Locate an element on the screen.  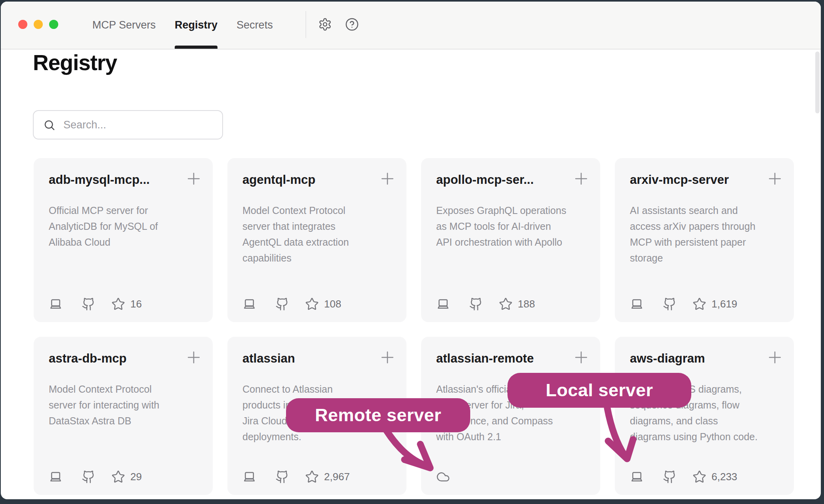
server-name: agentql-mcp is located at coordinates (317, 180).